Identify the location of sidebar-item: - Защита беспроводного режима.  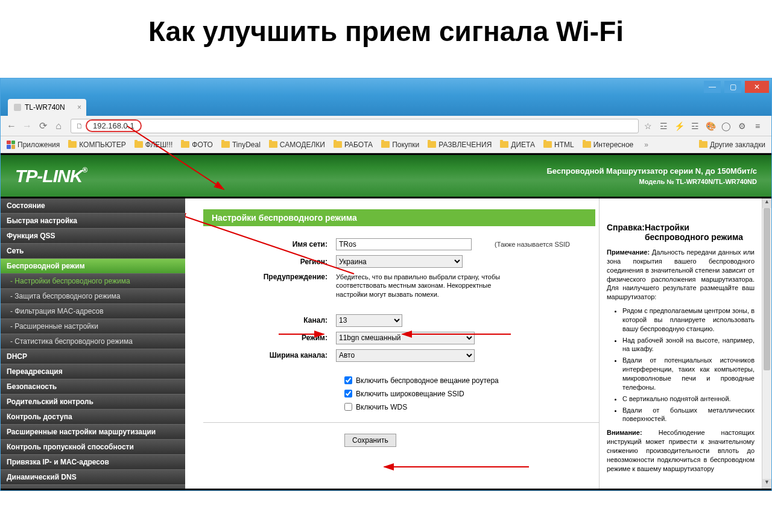
(93, 297).